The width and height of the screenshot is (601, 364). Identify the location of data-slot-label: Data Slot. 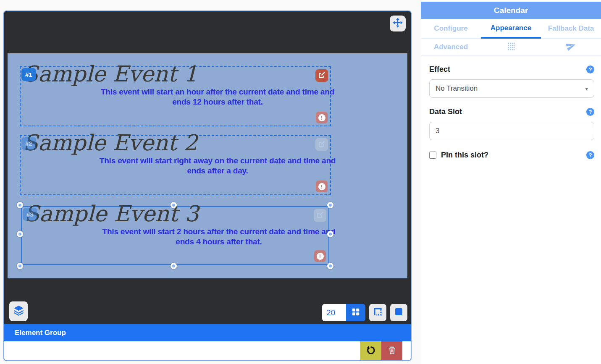
(446, 112).